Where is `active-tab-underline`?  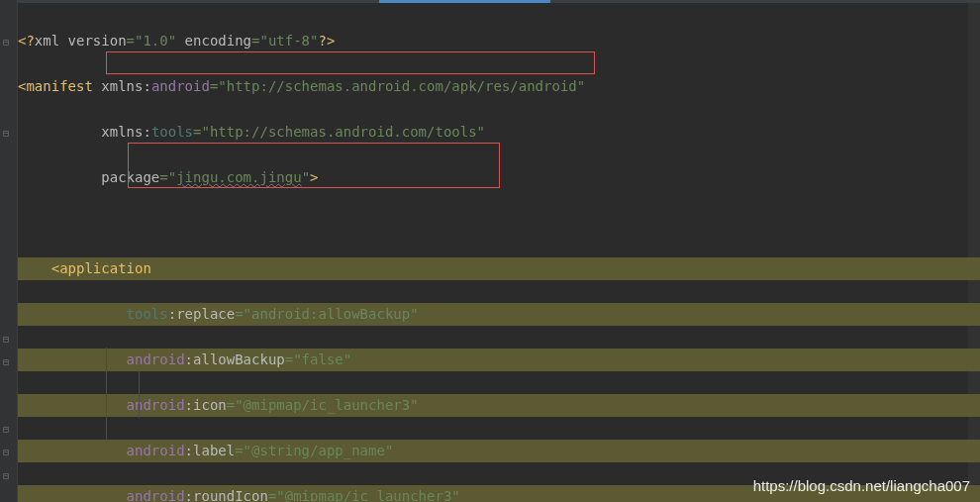 active-tab-underline is located at coordinates (465, 2).